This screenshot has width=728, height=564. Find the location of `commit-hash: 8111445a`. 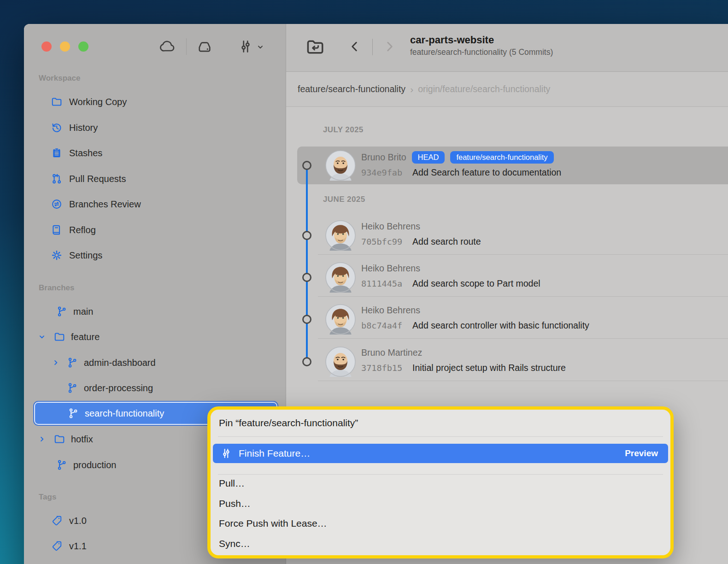

commit-hash: 8111445a is located at coordinates (382, 284).